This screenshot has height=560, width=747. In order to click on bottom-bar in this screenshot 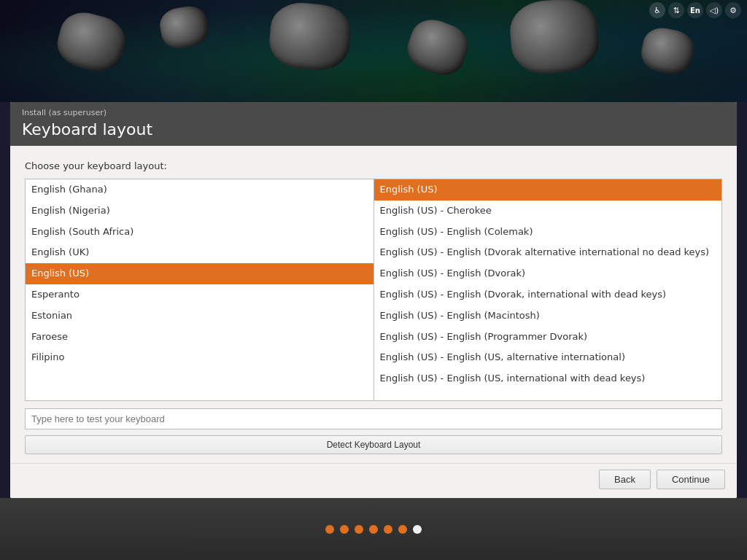, I will do `click(374, 529)`.